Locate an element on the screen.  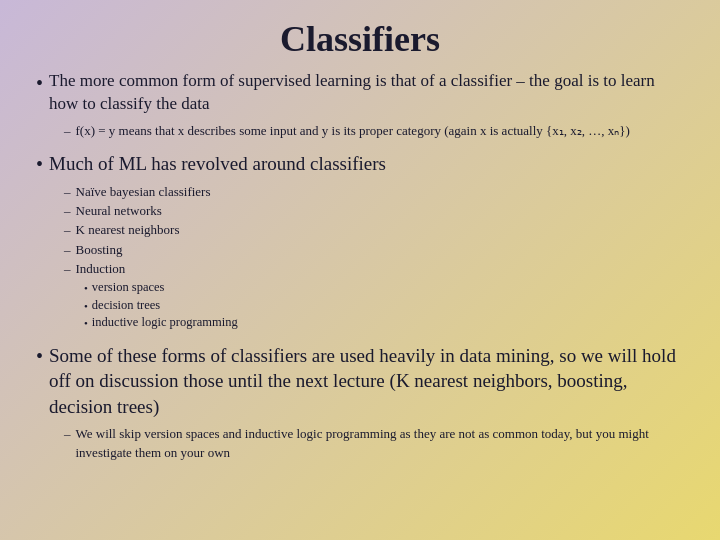
sub-bullet-2-2-text: K nearest neighbors is located at coordinates (128, 230).